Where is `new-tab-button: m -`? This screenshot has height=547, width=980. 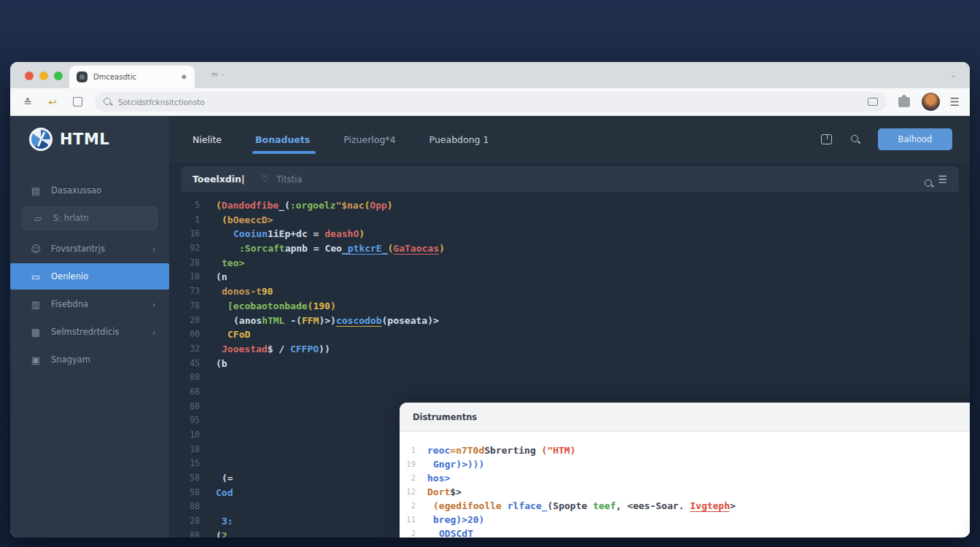 new-tab-button: m - is located at coordinates (218, 74).